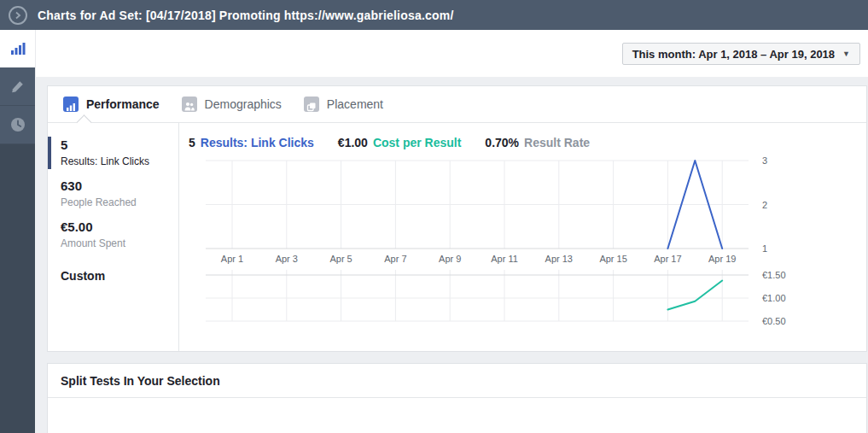  I want to click on metric-label: Results: Link Clicks, so click(119, 161).